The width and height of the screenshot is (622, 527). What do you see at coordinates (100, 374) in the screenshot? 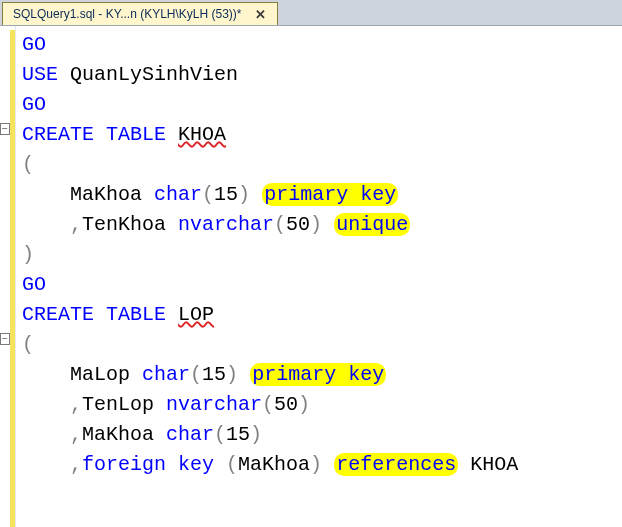
I see `column-name: MaLop` at bounding box center [100, 374].